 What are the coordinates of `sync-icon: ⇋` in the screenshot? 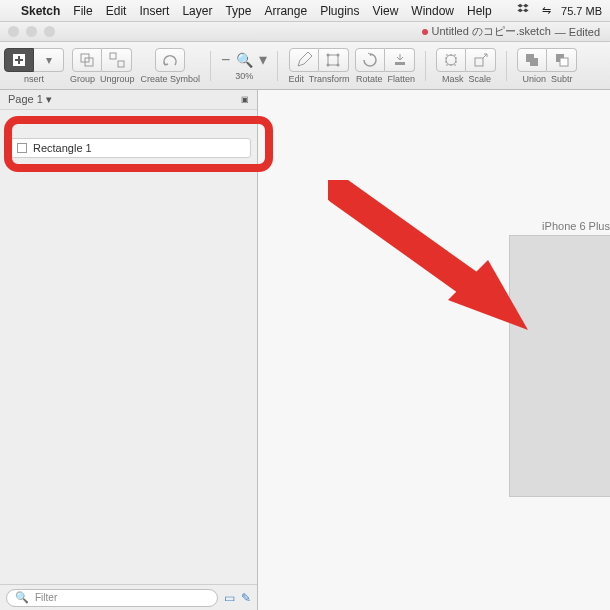 It's located at (546, 10).